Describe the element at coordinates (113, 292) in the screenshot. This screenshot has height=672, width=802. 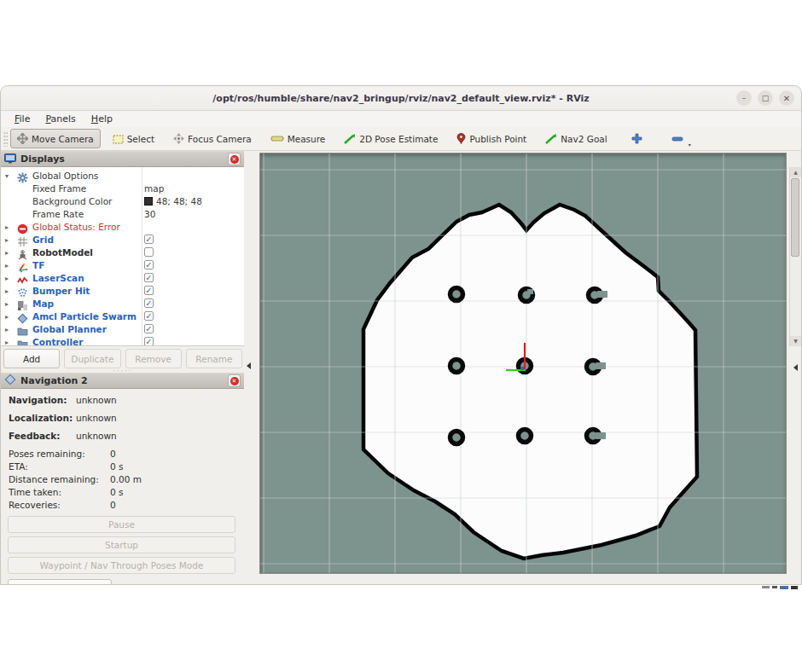
I see `tree-row-bumper-hit: ▸ Bumper Hit ✓` at that location.